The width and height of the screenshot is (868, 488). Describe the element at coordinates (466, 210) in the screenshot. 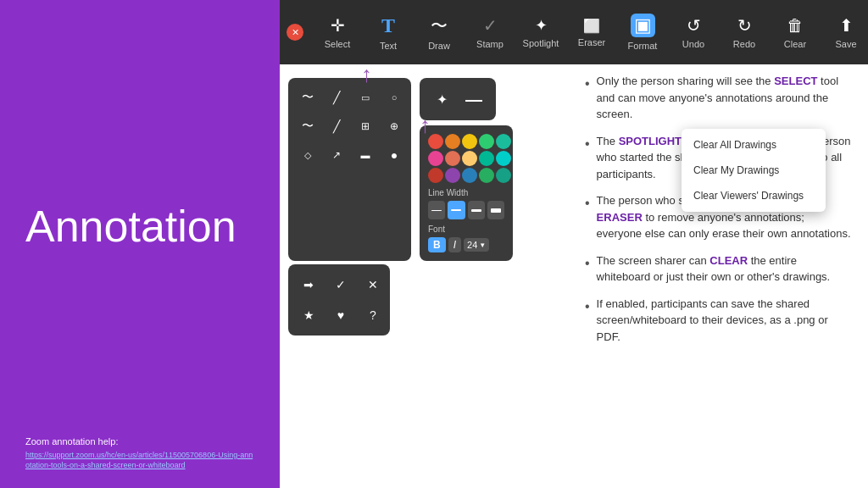

I see `line-width-buttons` at that location.